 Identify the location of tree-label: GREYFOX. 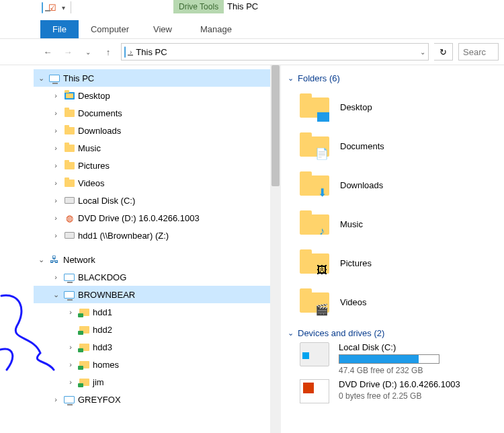
(99, 399).